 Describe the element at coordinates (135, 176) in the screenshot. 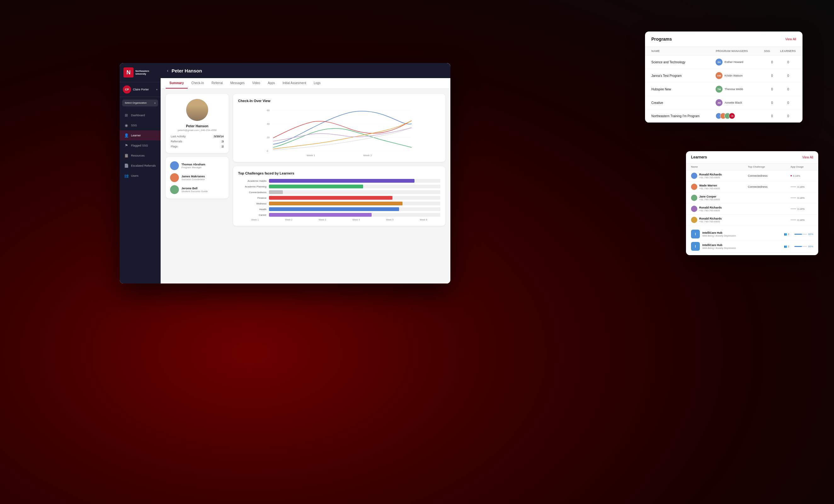

I see `sidebar-item-users-label: Users` at that location.